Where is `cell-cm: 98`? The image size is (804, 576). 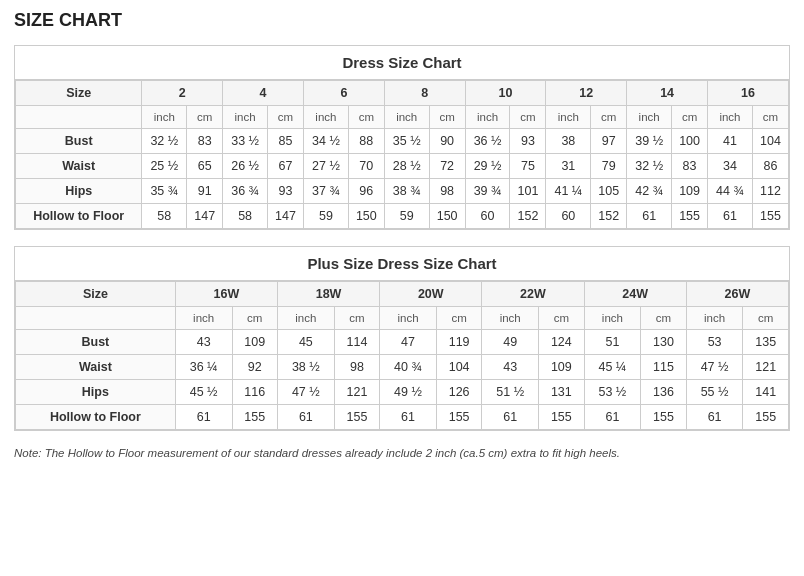
cell-cm: 98 is located at coordinates (447, 192).